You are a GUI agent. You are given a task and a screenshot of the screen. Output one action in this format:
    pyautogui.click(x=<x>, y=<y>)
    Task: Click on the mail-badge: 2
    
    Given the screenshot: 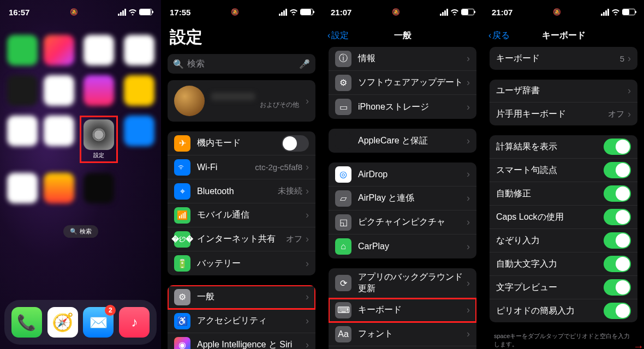 What is the action you would take?
    pyautogui.click(x=110, y=310)
    